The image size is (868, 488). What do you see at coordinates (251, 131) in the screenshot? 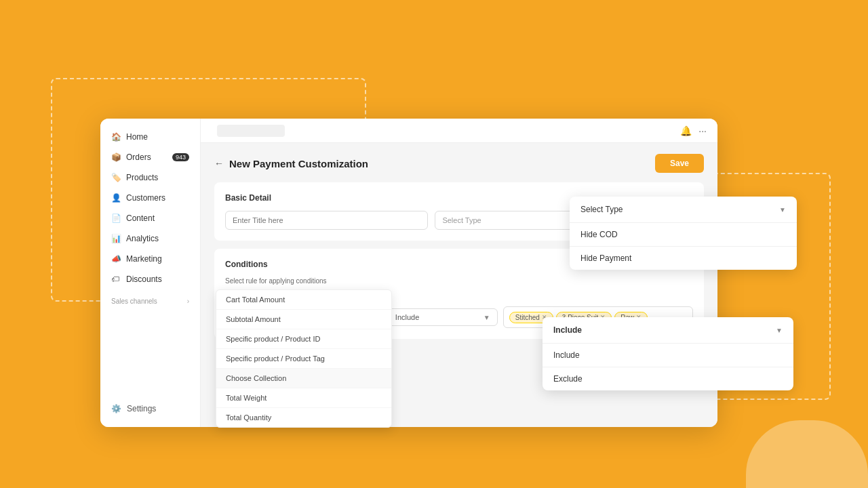
I see `topbar-search-bar` at bounding box center [251, 131].